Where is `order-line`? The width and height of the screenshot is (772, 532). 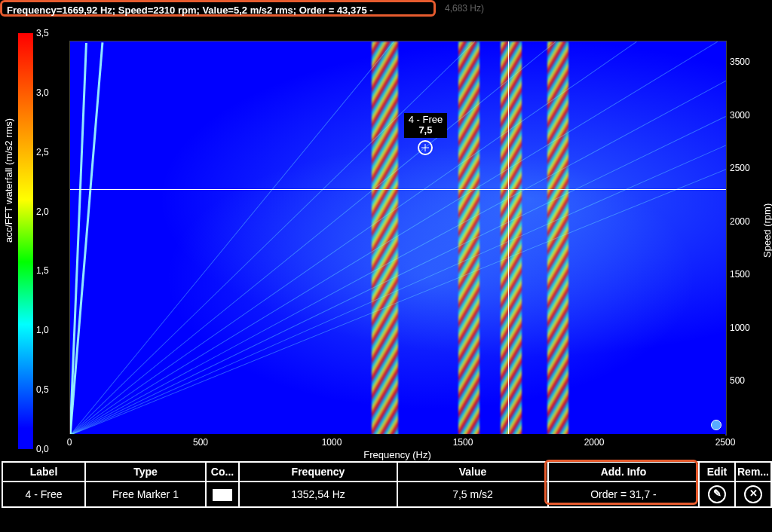 order-line is located at coordinates (86, 239).